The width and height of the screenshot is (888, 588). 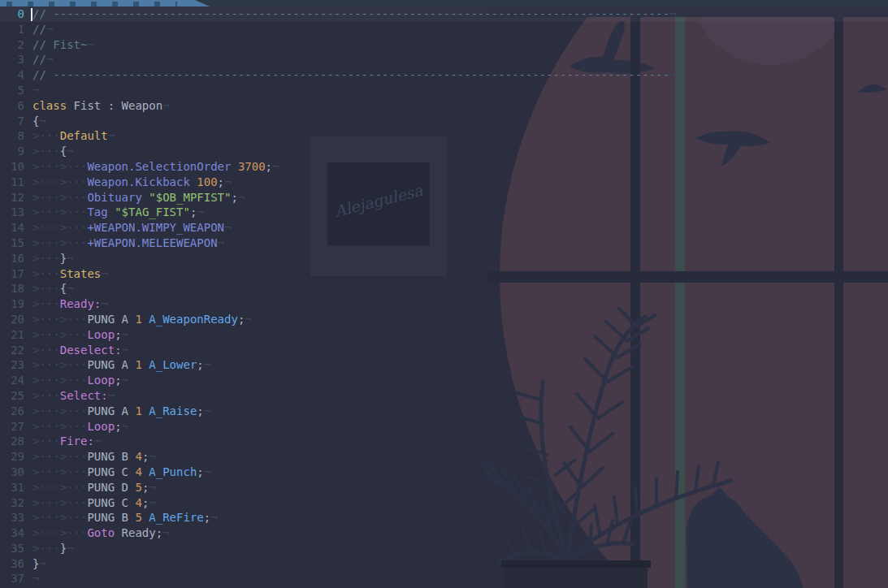 I want to click on code-text: >···>···+WEAPON.MELEEWEAPON¬, so click(x=128, y=244).